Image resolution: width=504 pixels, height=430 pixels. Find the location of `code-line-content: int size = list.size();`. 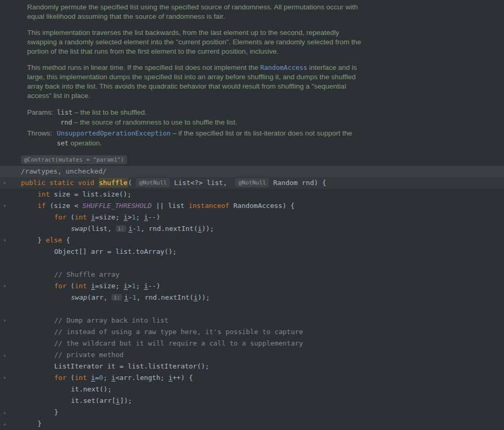

code-line-content: int size = list.size(); is located at coordinates (252, 194).